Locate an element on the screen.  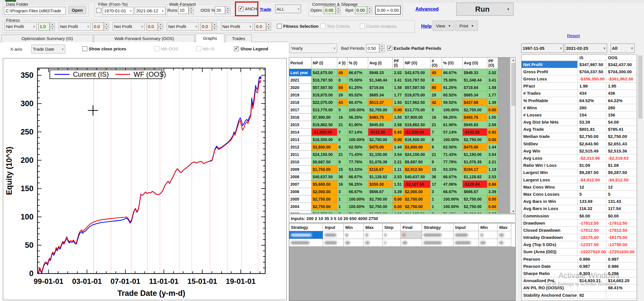
summary-row: StdDev$2,643.90$2,651.43 is located at coordinates (579, 144).